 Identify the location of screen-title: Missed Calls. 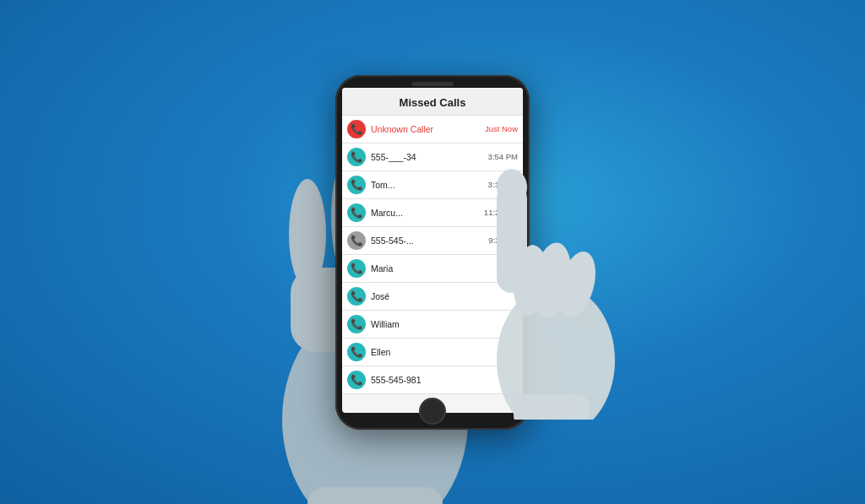
(432, 103).